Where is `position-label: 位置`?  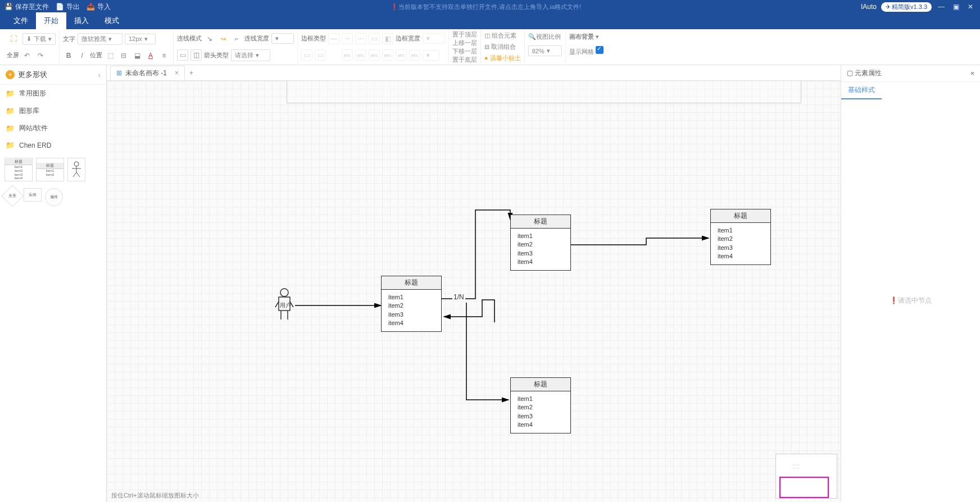 position-label: 位置 is located at coordinates (96, 55).